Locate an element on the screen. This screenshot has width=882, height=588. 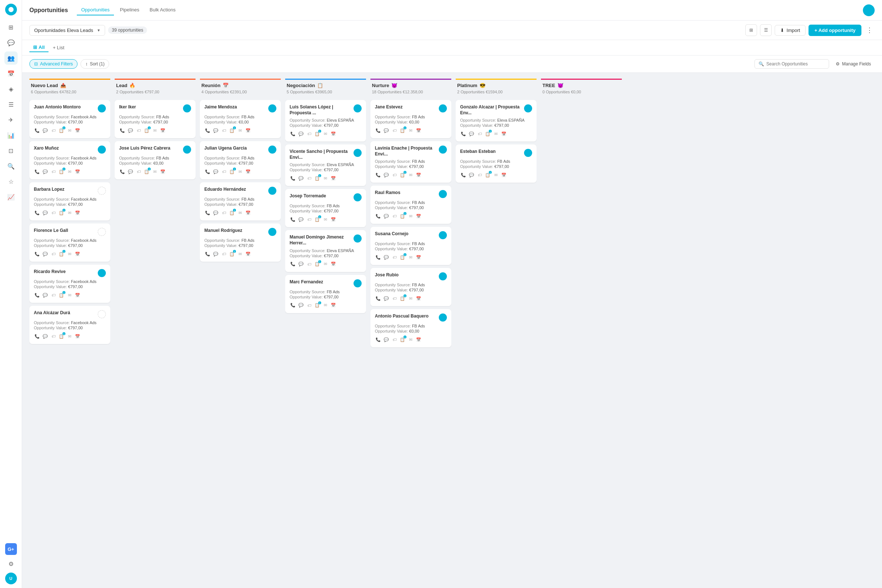
sidebar-gplus: G+ is located at coordinates (11, 549).